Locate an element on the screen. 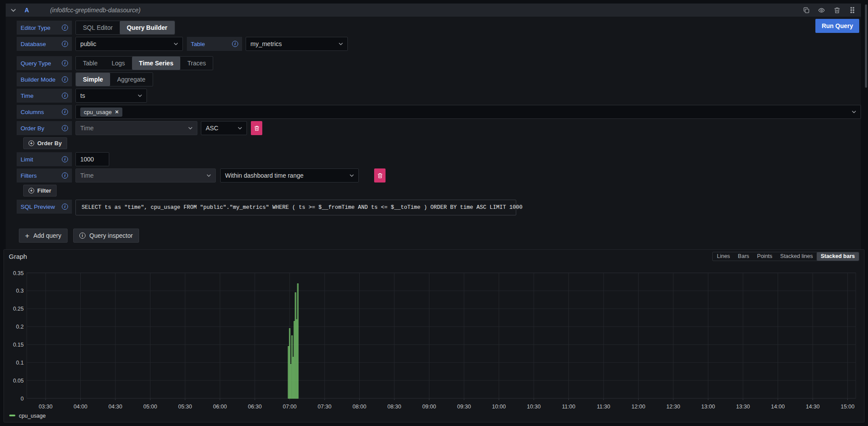 This screenshot has width=868, height=426. svg-text: 14:30 is located at coordinates (812, 407).